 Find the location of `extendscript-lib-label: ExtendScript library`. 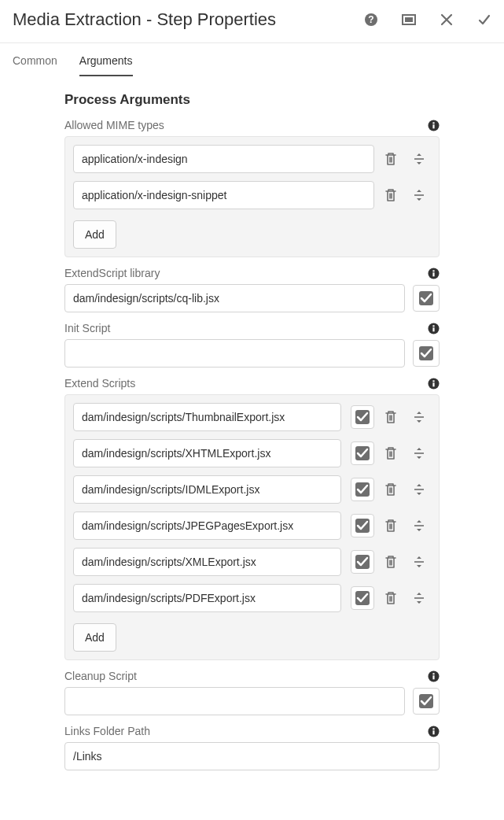

extendscript-lib-label: ExtendScript library is located at coordinates (112, 273).